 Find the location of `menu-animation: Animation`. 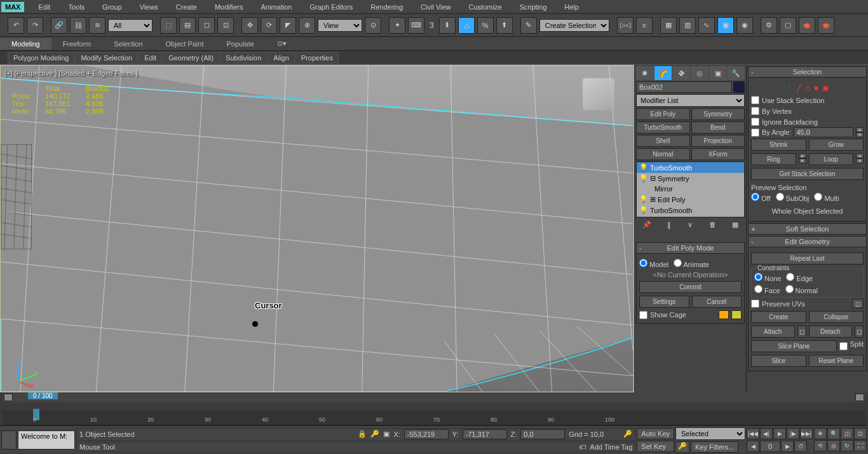

menu-animation: Animation is located at coordinates (277, 7).